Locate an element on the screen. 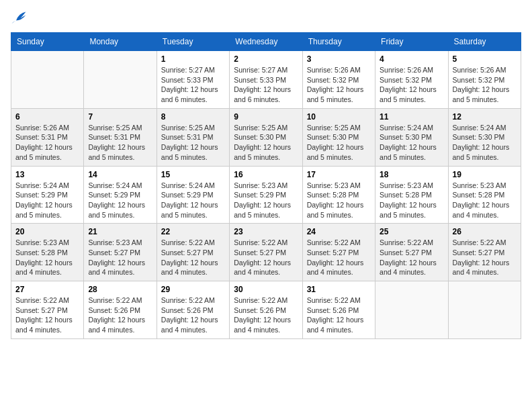 The width and height of the screenshot is (532, 411). calendar-cell: 23Sunrise: 5:22 AMSunset: 5:27 PMDayligh… is located at coordinates (266, 253).